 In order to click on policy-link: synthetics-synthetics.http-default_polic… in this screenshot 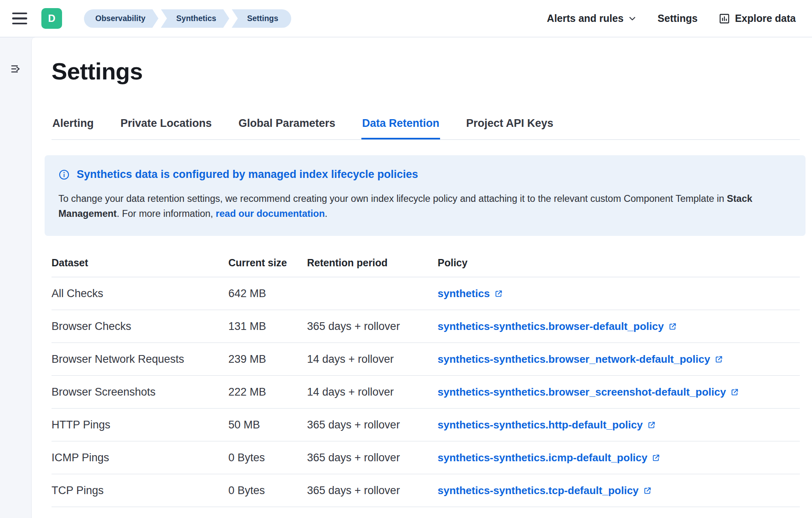, I will do `click(547, 425)`.